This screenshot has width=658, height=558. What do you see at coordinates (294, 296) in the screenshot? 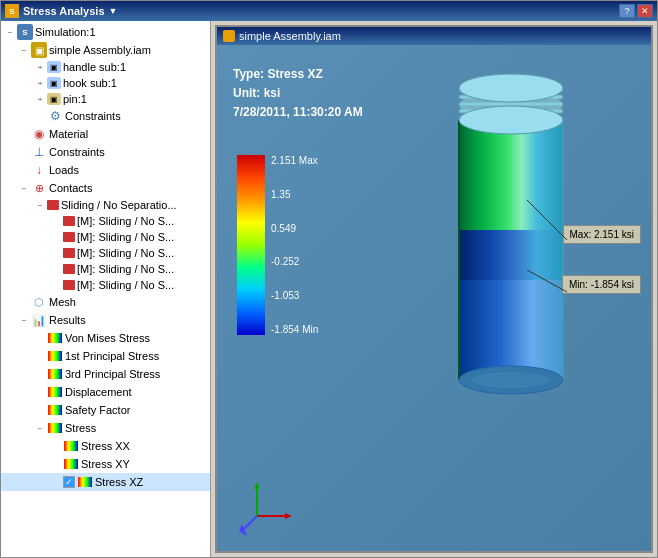
I see `scale-v4: -1.053` at bounding box center [294, 296].